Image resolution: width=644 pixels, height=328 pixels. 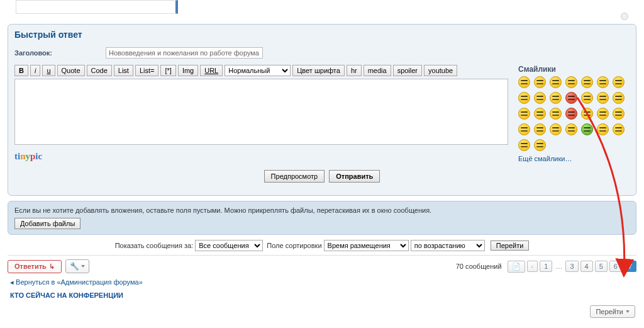 What do you see at coordinates (294, 246) in the screenshot?
I see `sort-field-label: Поле сортировки` at bounding box center [294, 246].